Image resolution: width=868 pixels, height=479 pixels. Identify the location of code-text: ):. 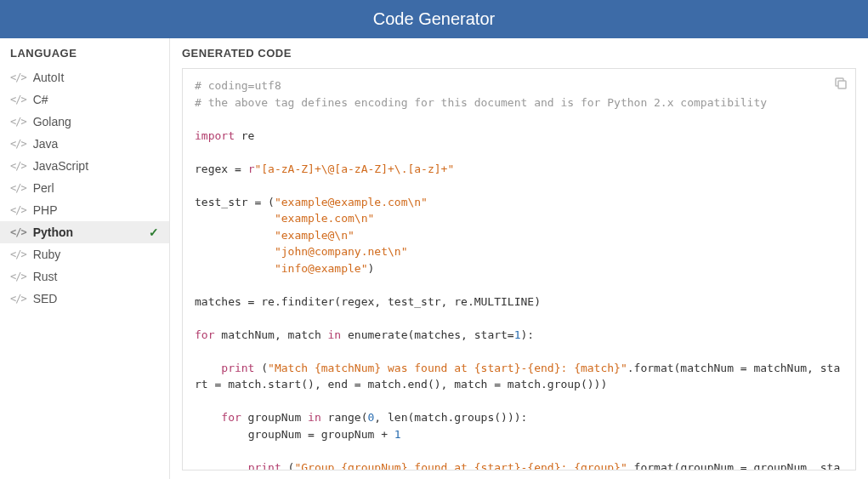
(528, 335).